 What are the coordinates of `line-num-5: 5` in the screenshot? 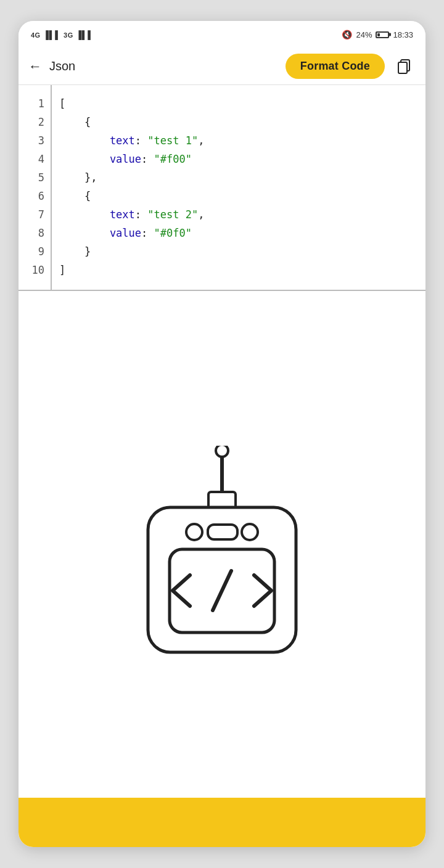 It's located at (41, 178).